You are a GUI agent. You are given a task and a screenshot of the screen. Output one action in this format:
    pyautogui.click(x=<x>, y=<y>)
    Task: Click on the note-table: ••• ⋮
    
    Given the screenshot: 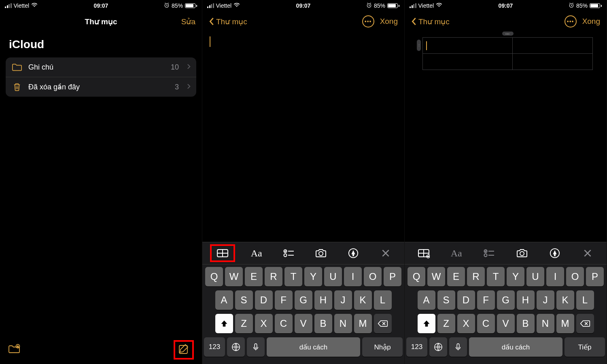 What is the action you would take?
    pyautogui.click(x=507, y=53)
    